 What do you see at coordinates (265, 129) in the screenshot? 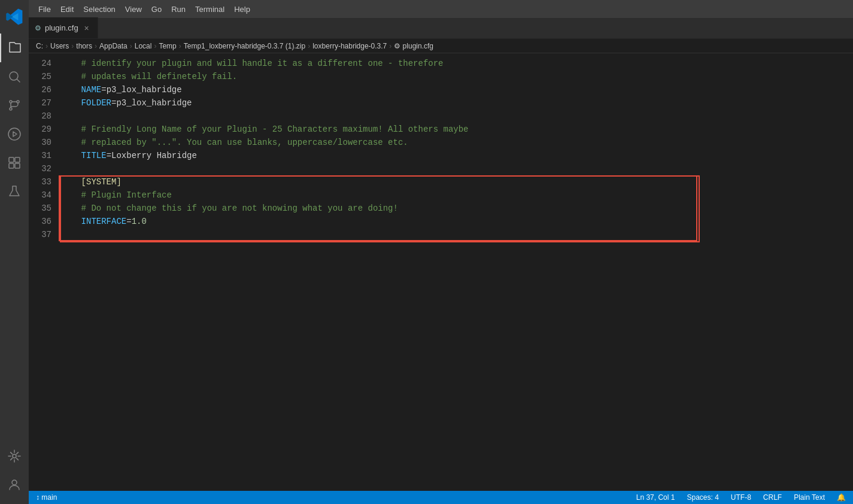
I see `code-span-29: # Friendly Long Name of your Plugin - 25…` at bounding box center [265, 129].